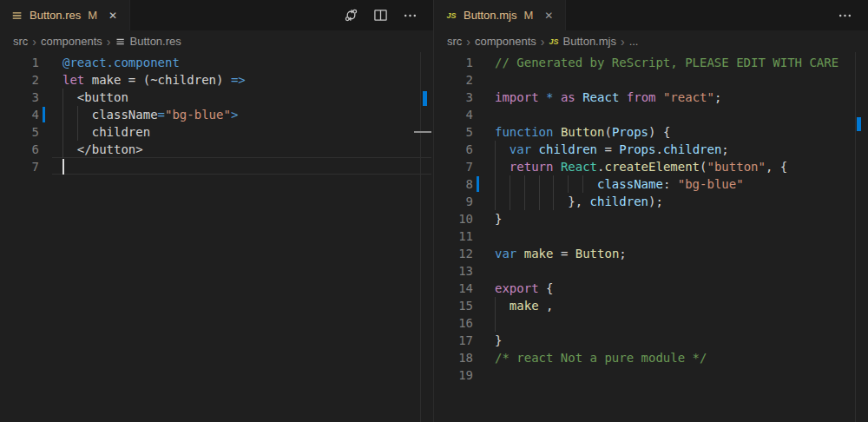 The image size is (868, 422). Describe the element at coordinates (453, 323) in the screenshot. I see `line-number: 16` at that location.